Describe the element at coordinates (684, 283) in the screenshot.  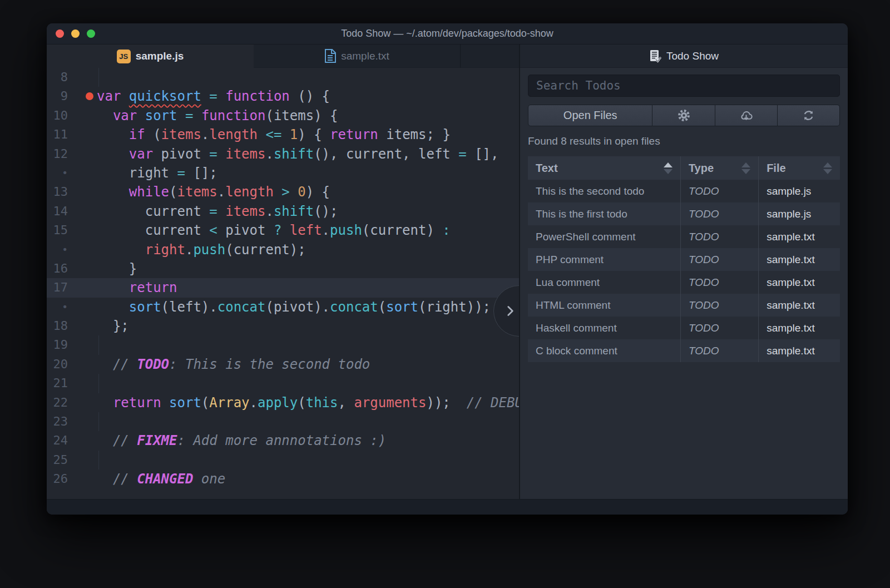
I see `table-row: Lua commentTODOsample.txt` at that location.